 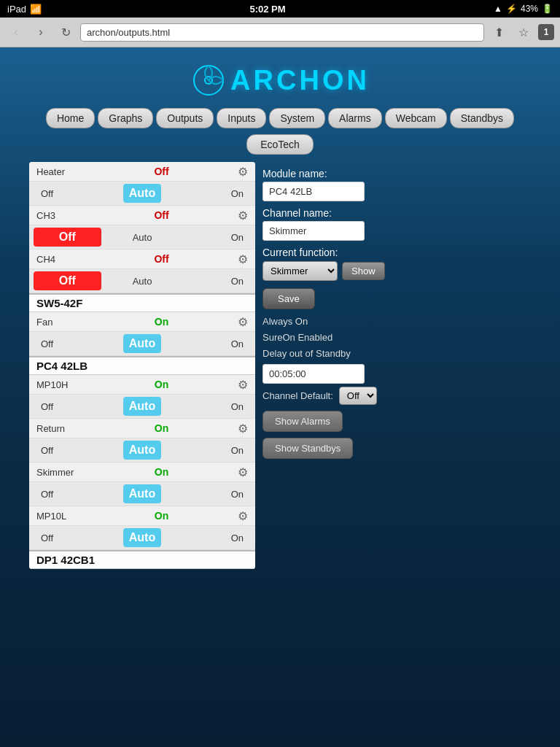 What do you see at coordinates (66, 32) in the screenshot?
I see `reload-button: ↻` at bounding box center [66, 32].